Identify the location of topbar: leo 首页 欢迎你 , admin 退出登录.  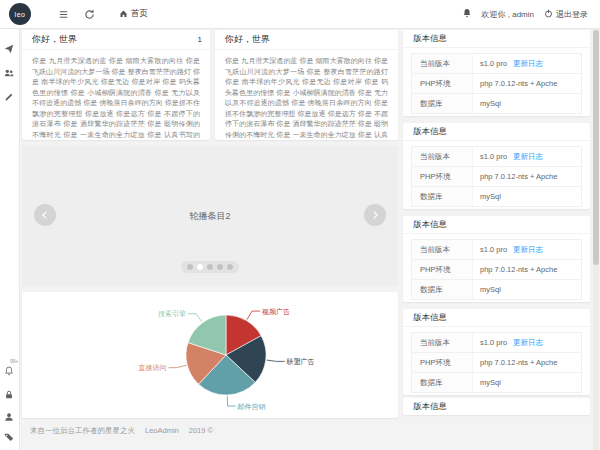
(300, 14).